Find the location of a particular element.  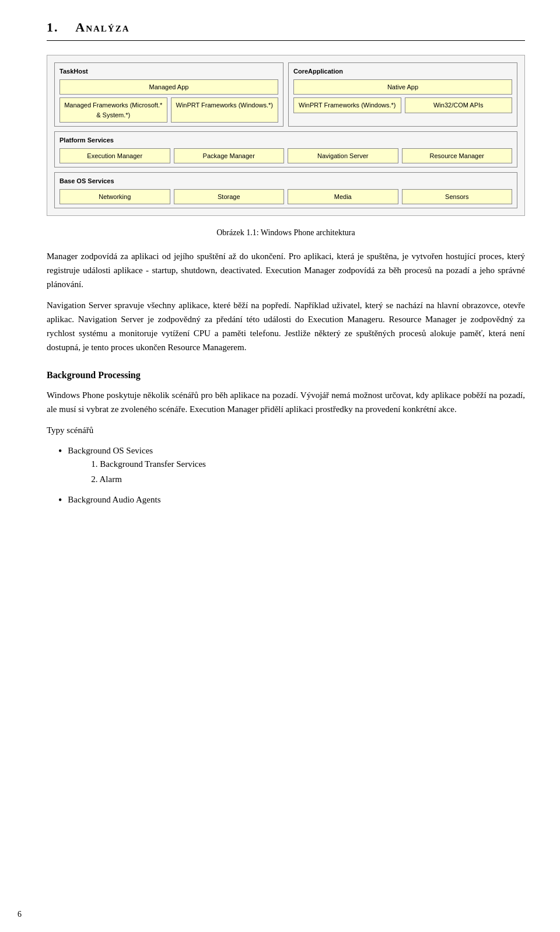

base-os-label: Base OS Services is located at coordinates (286, 181).